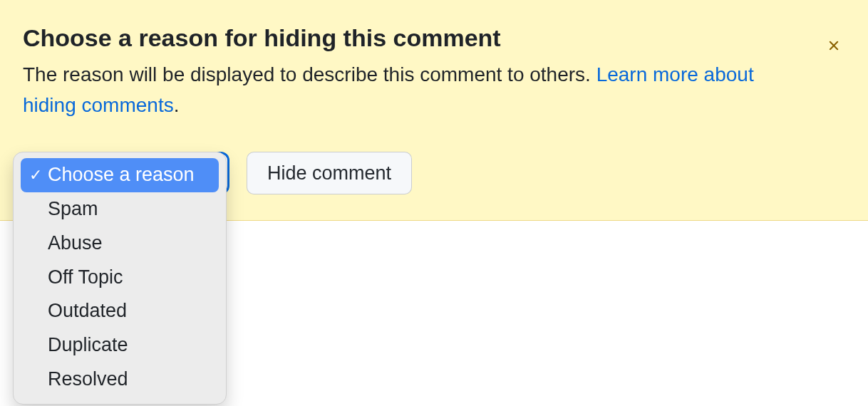  I want to click on dropdown-option-duplicate: ✓ Duplicate, so click(120, 345).